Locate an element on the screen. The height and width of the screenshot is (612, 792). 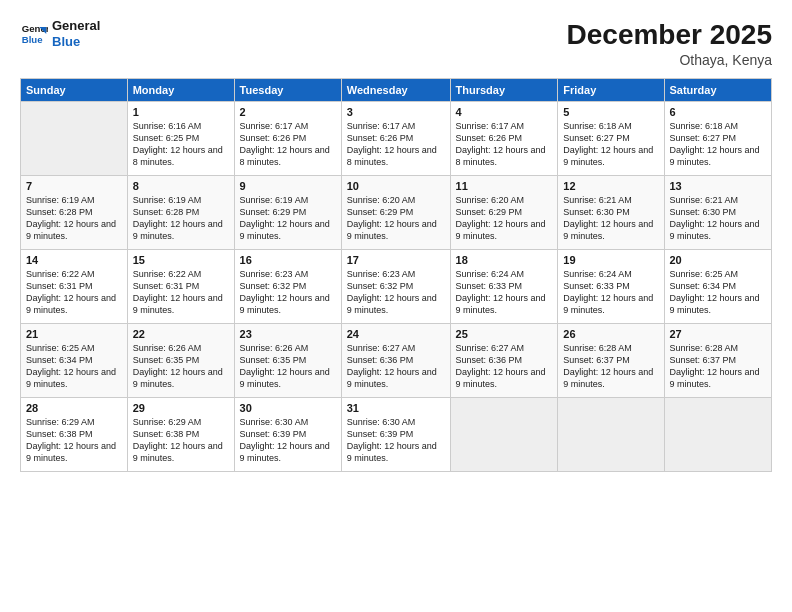
day-number: 26 is located at coordinates (610, 334).